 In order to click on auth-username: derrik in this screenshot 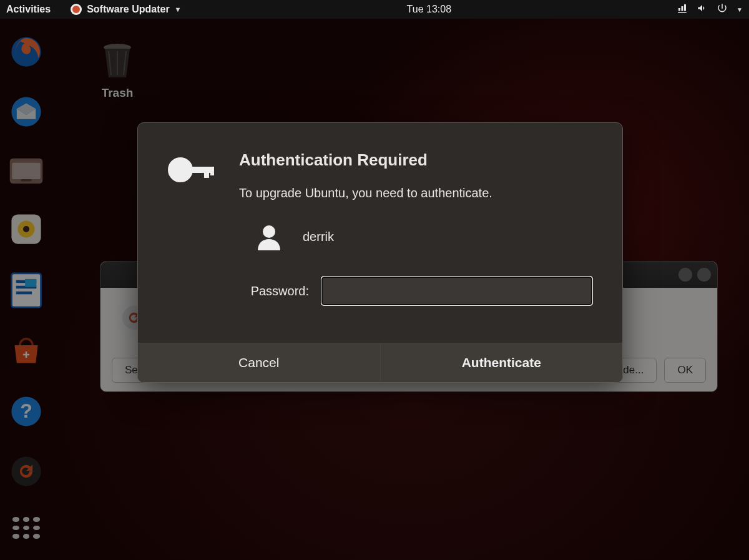, I will do `click(318, 237)`.